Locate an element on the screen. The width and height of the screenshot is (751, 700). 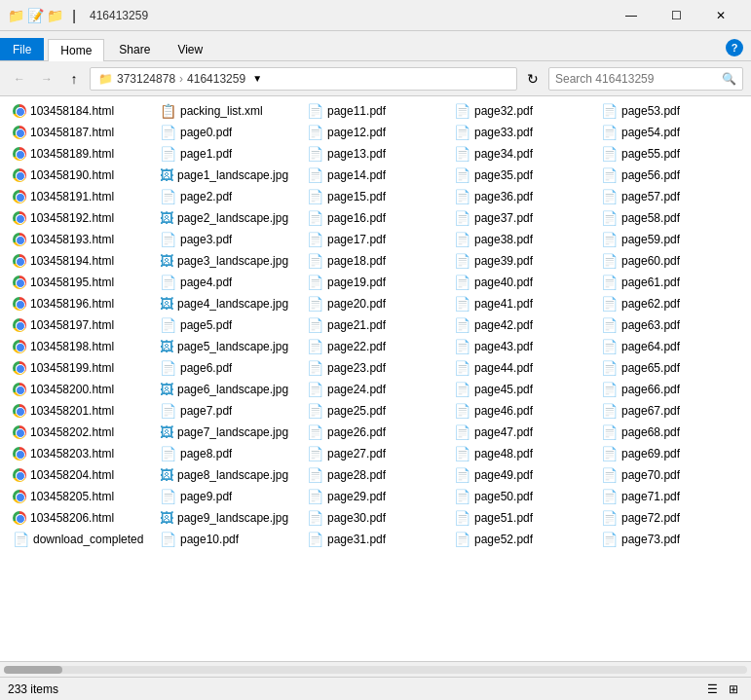
list-item: 📄page63.pdf is located at coordinates (670, 325).